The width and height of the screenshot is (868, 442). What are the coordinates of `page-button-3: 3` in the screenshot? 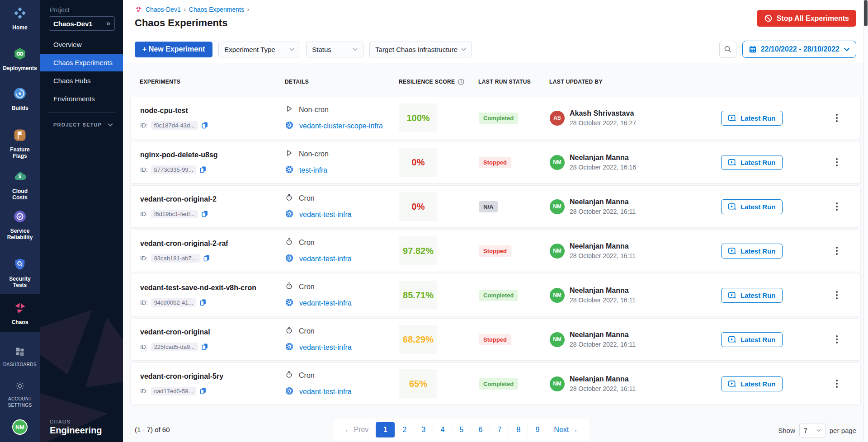 It's located at (423, 430).